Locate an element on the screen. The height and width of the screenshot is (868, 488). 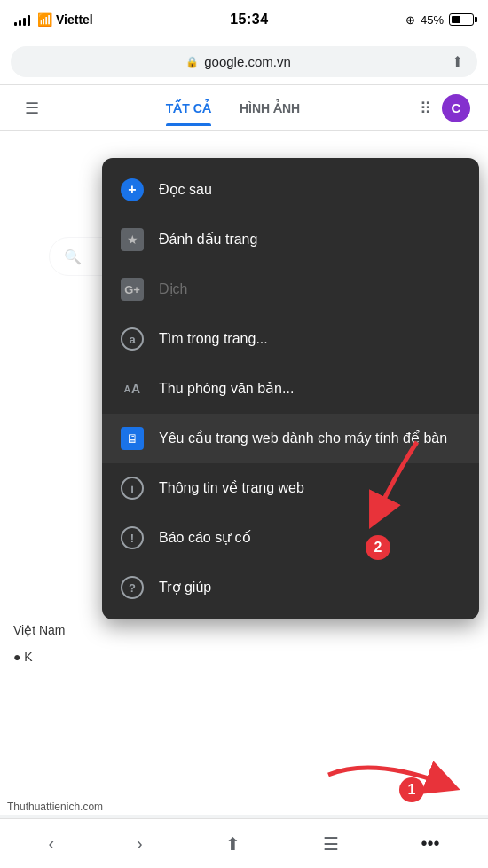
forward-button: › is located at coordinates (140, 843).